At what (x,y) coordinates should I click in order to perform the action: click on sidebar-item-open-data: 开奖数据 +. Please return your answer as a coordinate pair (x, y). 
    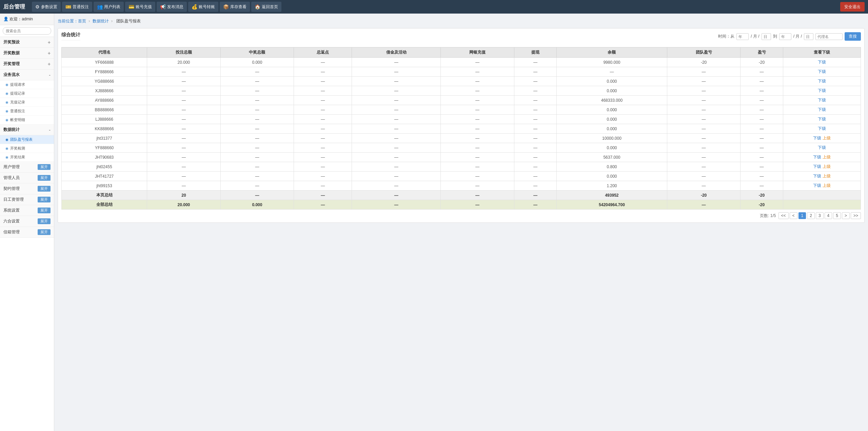
    Looking at the image, I should click on (27, 53).